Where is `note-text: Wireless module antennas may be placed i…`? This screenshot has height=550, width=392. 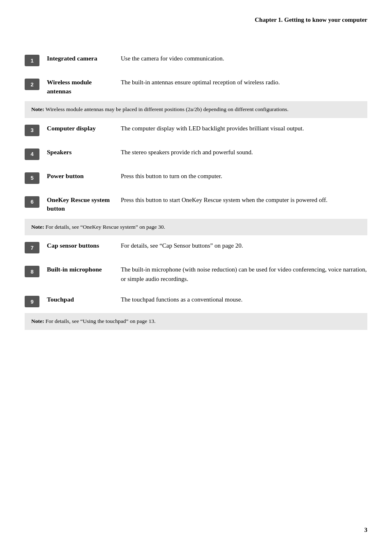 note-text: Wireless module antennas may be placed i… is located at coordinates (167, 109).